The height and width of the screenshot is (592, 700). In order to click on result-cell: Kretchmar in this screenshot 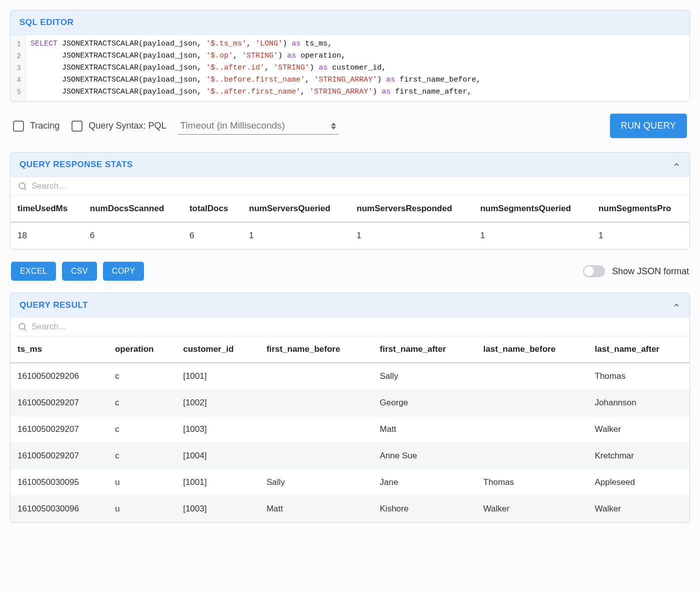, I will do `click(639, 456)`.